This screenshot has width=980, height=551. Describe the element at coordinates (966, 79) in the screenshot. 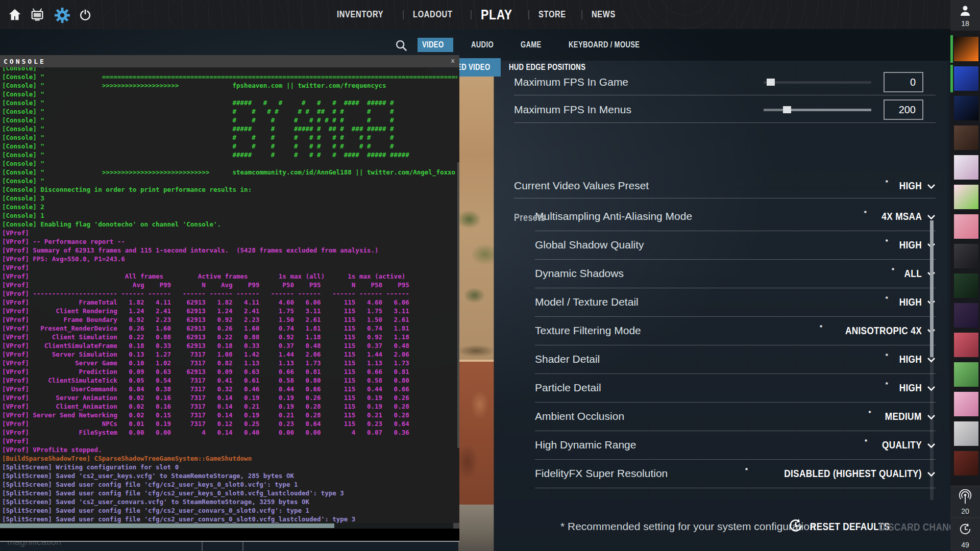

I see `avatar-blue-portrait` at that location.